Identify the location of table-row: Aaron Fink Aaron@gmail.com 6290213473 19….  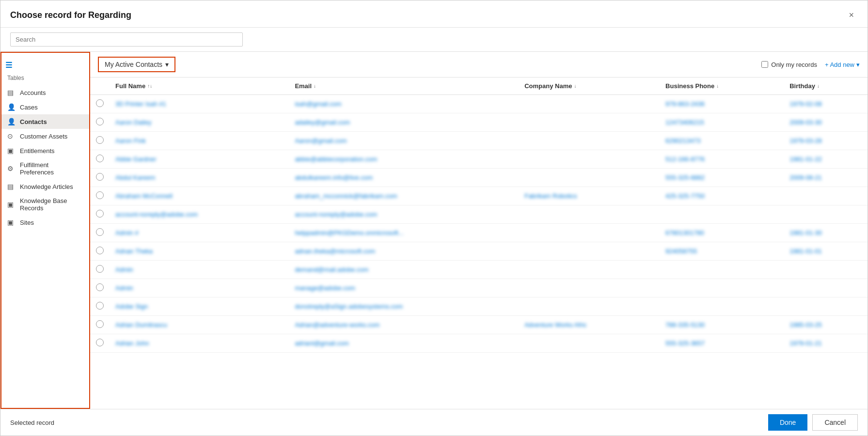
(479, 141).